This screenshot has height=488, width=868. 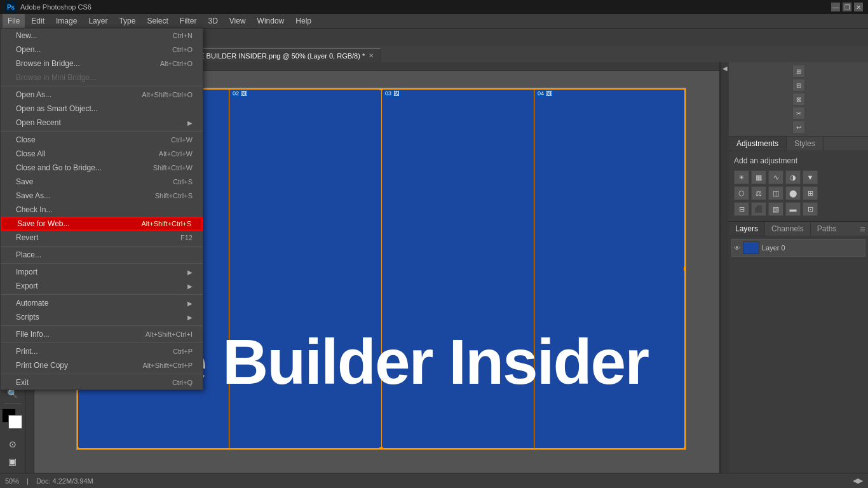 I want to click on adj-channel-mix-icon: ⊞, so click(x=810, y=193).